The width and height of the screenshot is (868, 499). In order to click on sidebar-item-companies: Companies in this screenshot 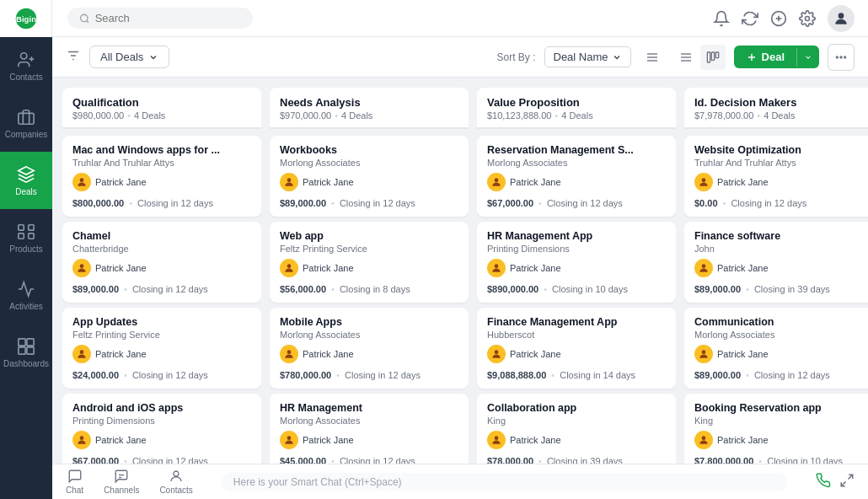, I will do `click(26, 123)`.